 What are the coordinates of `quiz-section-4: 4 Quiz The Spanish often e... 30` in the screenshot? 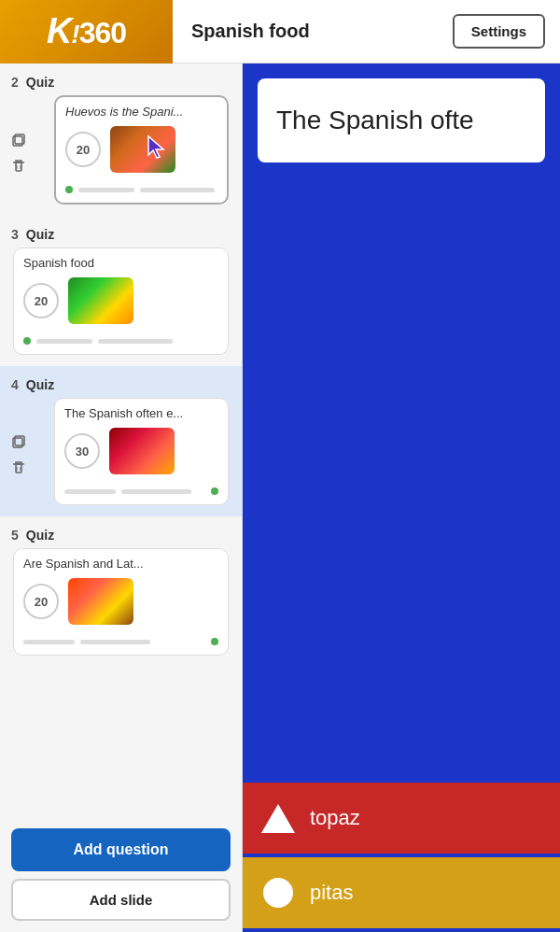 It's located at (121, 441).